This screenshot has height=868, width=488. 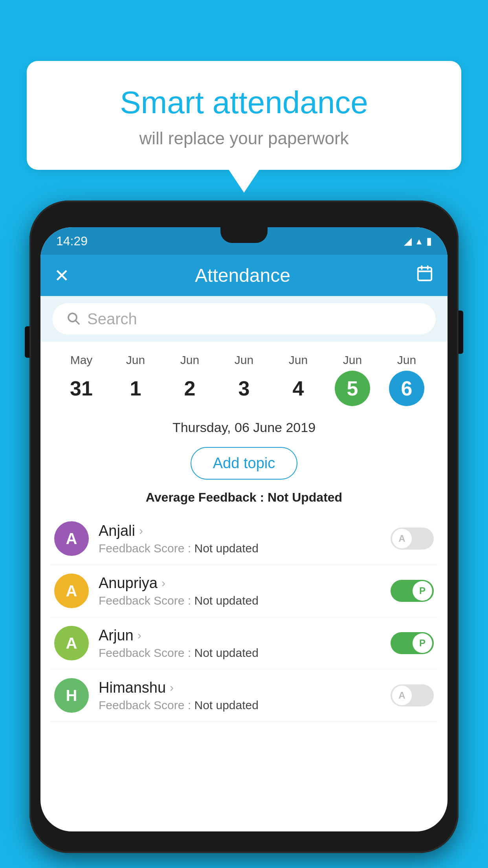 I want to click on student-info-anjali: Anjali › Feedback Score : Not updated, so click(x=244, y=539).